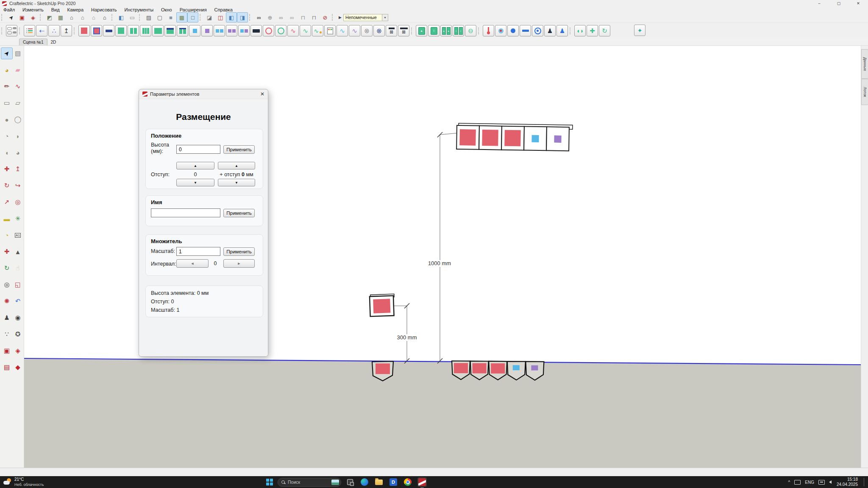 The width and height of the screenshot is (868, 488). I want to click on shadows-dialog-button: ∞, so click(259, 17).